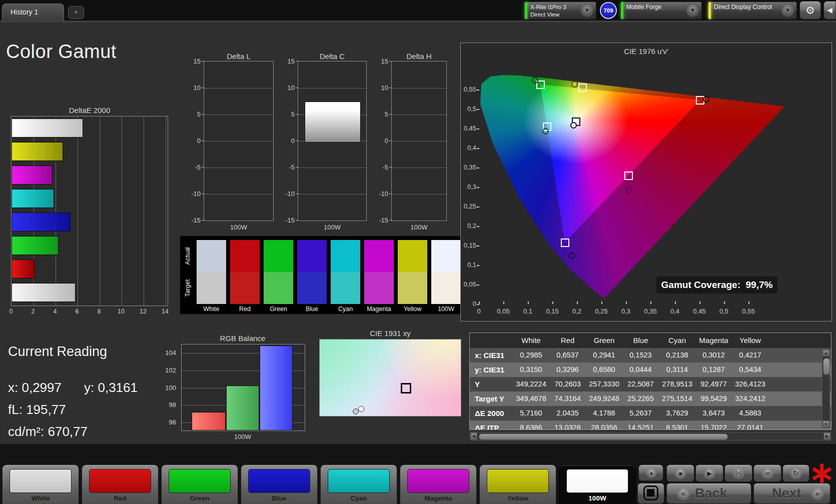 This screenshot has height=504, width=836. Describe the element at coordinates (827, 436) in the screenshot. I see `triangle-right-icon: ▶` at that location.